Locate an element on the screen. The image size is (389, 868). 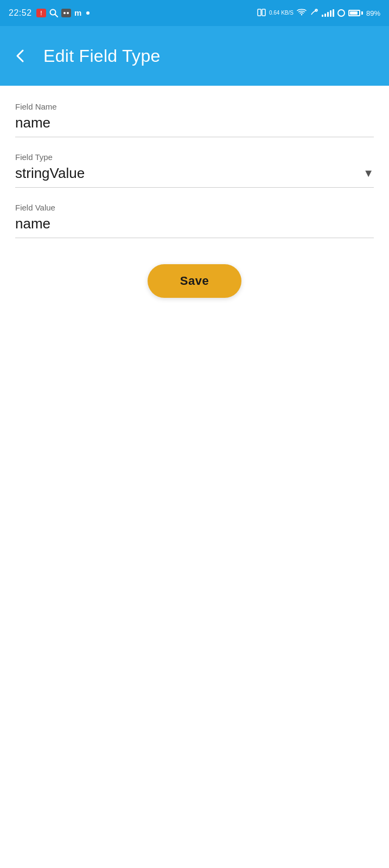
field-name-group: Field Name name is located at coordinates (194, 119).